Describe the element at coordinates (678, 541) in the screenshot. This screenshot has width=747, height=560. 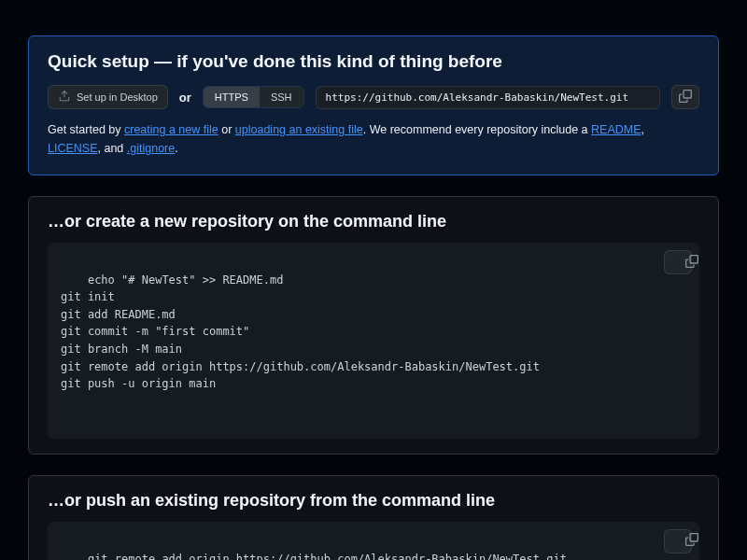
I see `copy-push-code-button` at that location.